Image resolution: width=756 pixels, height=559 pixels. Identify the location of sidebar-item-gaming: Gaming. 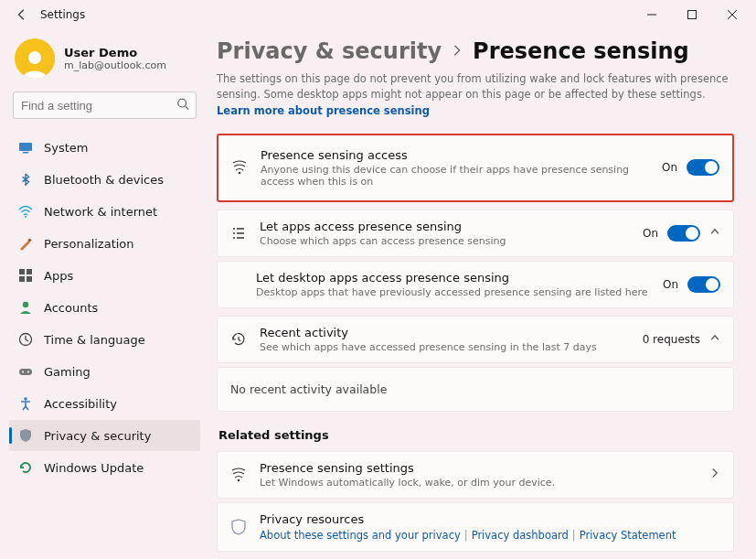
(104, 371).